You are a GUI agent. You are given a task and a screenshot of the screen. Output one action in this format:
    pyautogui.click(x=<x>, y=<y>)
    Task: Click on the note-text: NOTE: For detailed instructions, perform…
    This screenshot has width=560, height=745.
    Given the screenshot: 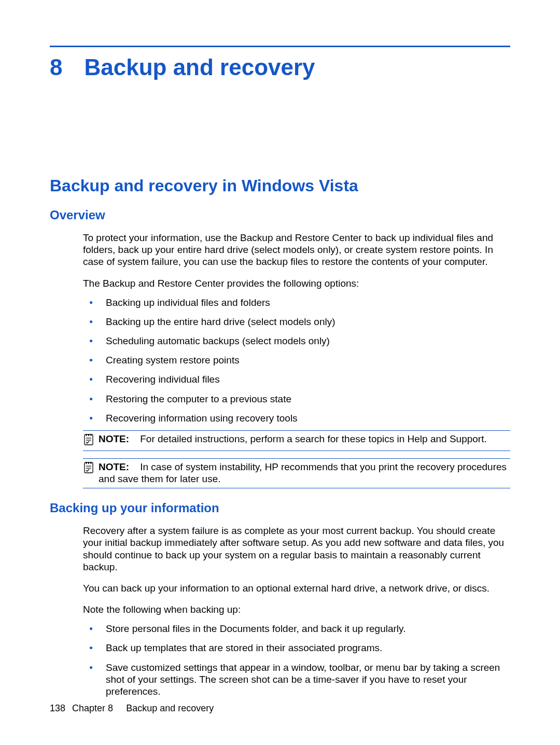 What is the action you would take?
    pyautogui.click(x=292, y=439)
    